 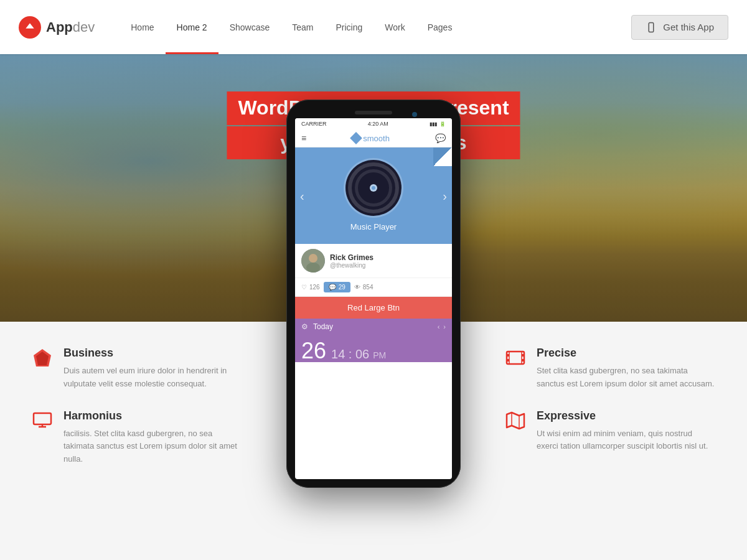 What do you see at coordinates (250, 27) in the screenshot?
I see `nav-showcase: Showcase` at bounding box center [250, 27].